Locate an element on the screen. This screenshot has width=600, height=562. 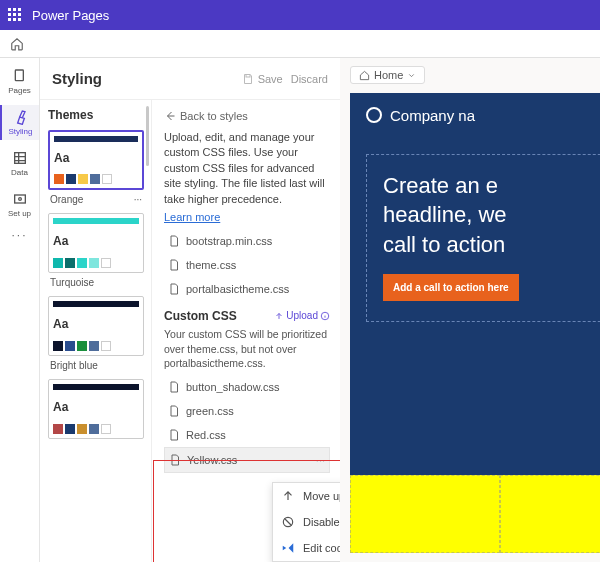
menu-move-up: Move up is located at coordinates (306, 496).